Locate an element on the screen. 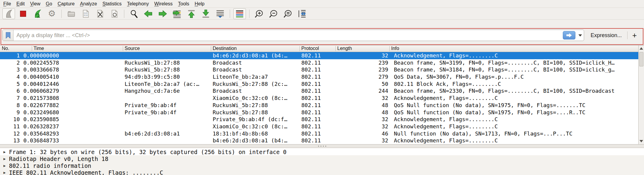 Image resolution: width=644 pixels, height=175 pixels. go-last-packet-icon is located at coordinates (206, 14).